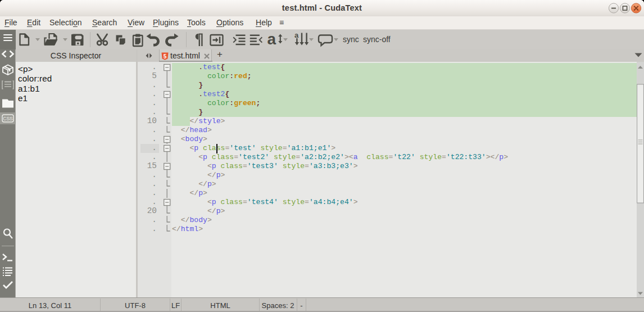  What do you see at coordinates (165, 56) in the screenshot?
I see `svg-text: 5` at bounding box center [165, 56].